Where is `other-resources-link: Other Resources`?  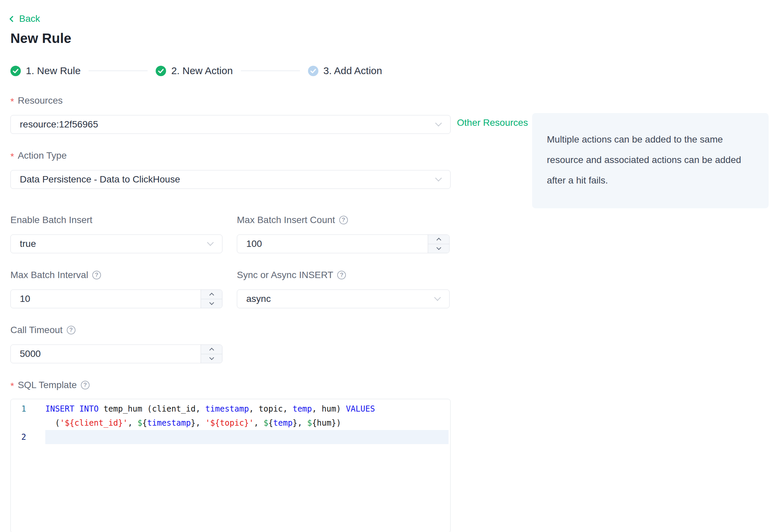 other-resources-link: Other Resources is located at coordinates (493, 123).